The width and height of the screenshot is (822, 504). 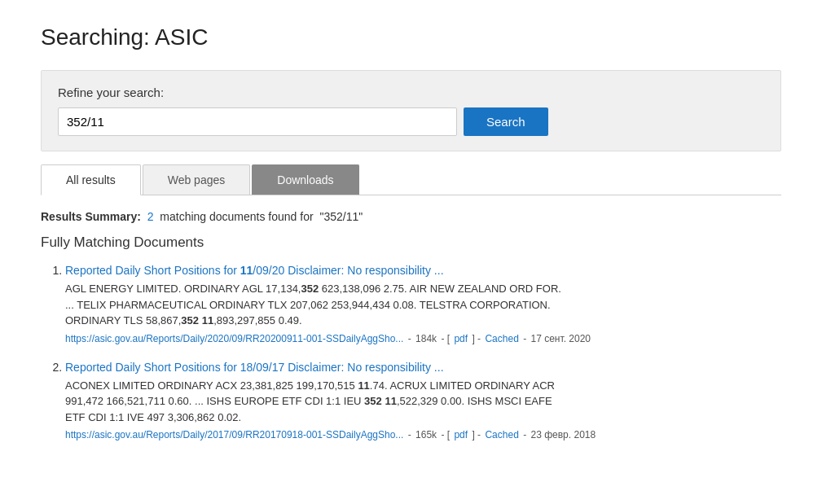 What do you see at coordinates (91, 180) in the screenshot?
I see `tab-all-results: All results` at bounding box center [91, 180].